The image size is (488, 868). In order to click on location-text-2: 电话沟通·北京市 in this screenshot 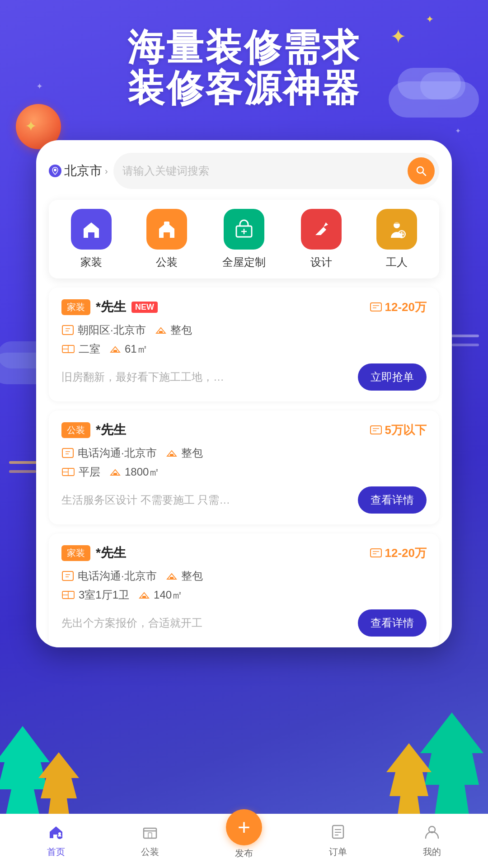, I will do `click(117, 453)`.